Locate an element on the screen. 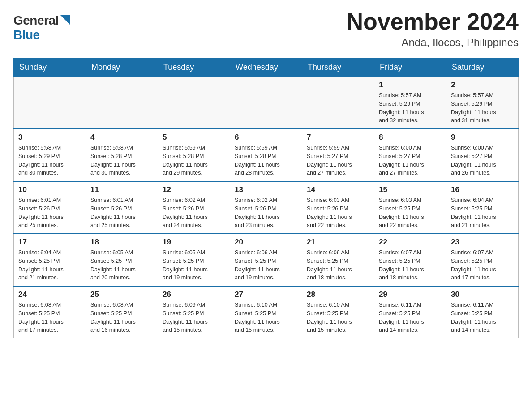 This screenshot has height=411, width=532. logo-arrow-icon is located at coordinates (65, 20).